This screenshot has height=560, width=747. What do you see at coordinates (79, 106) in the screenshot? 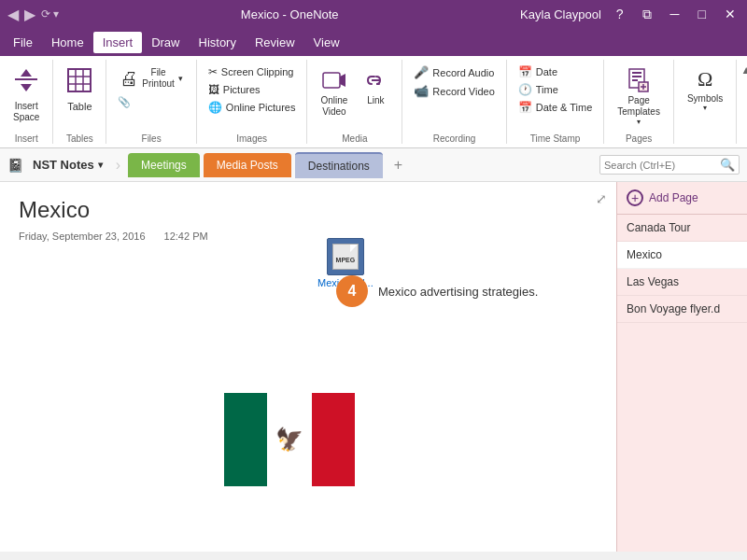
I see `table-label: Table` at bounding box center [79, 106].